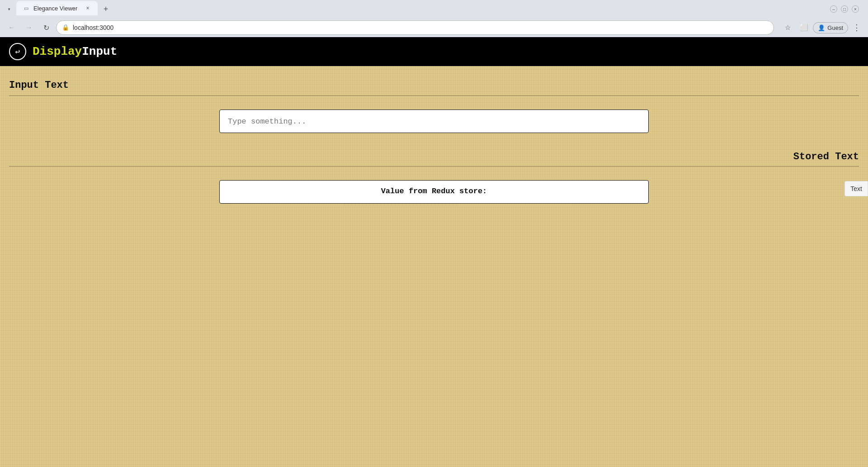 Image resolution: width=868 pixels, height=467 pixels. What do you see at coordinates (844, 9) in the screenshot?
I see `maximize-button: □` at bounding box center [844, 9].